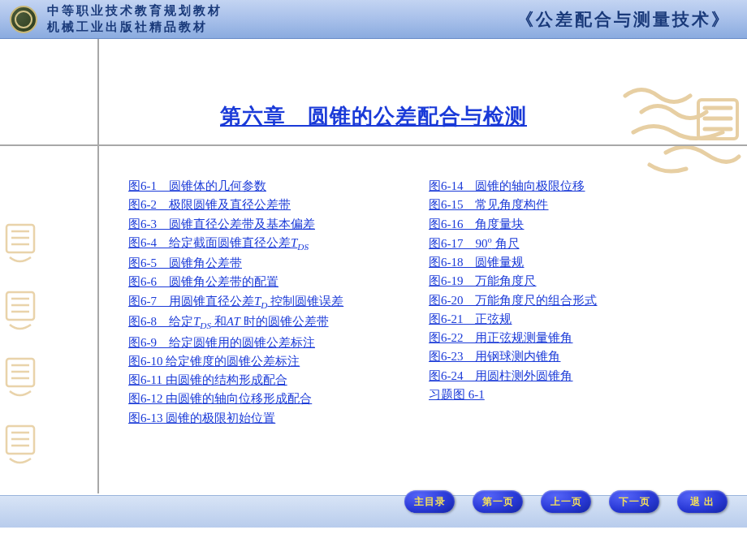 The height and width of the screenshot is (560, 747). Describe the element at coordinates (98, 266) in the screenshot. I see `vertical-divider` at that location.